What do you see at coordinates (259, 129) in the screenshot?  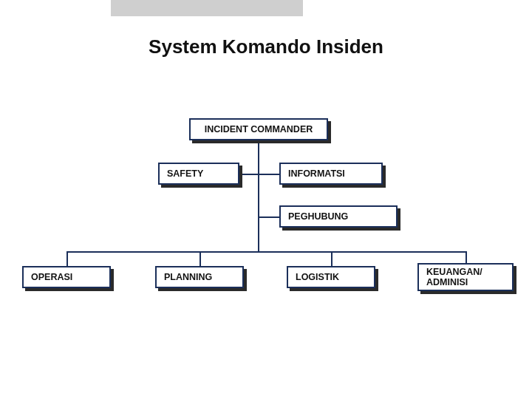 I see `node-incident-commander: INCIDENT COMMANDER` at bounding box center [259, 129].